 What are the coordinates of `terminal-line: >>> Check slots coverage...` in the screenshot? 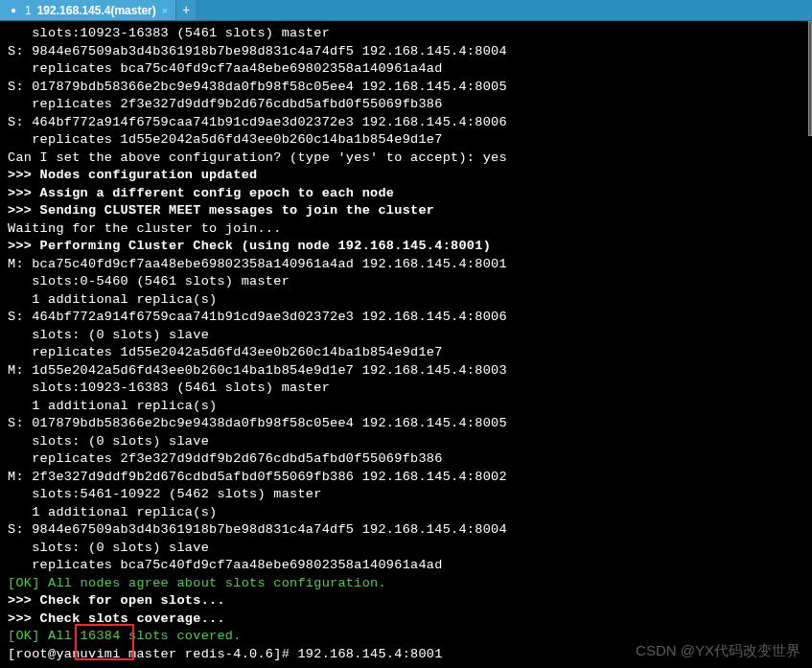 It's located at (406, 619).